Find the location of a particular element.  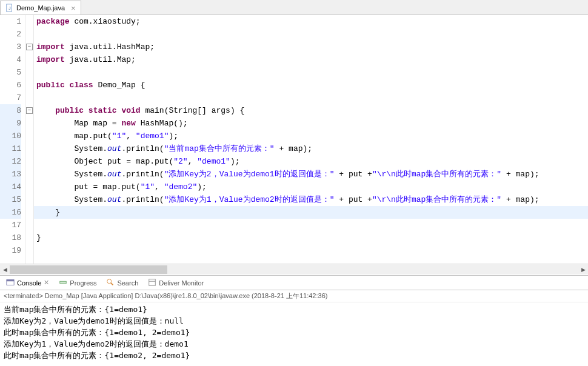

scrollbar-thumb is located at coordinates (89, 270).